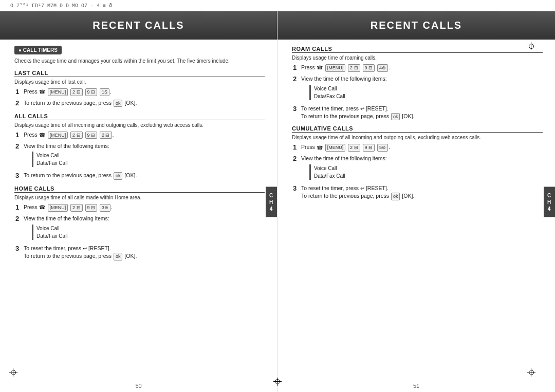 This screenshot has height=392, width=555. I want to click on cumulative-calls-desc: Displays usage time of all incoming and …, so click(417, 138).